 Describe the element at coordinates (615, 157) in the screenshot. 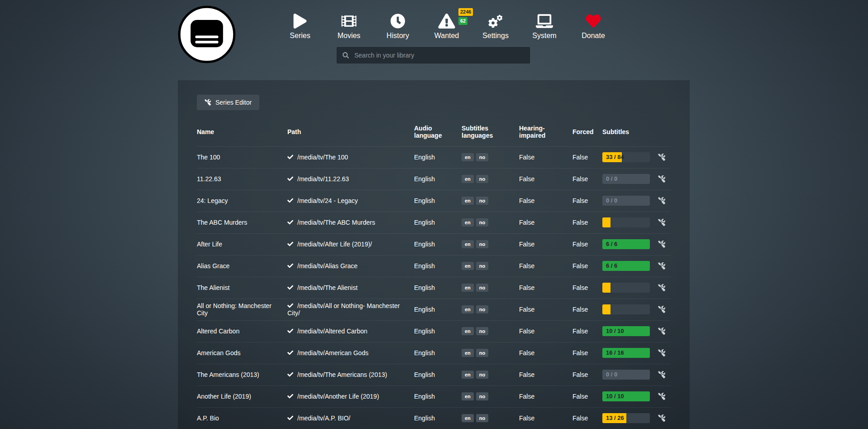

I see `subtitles-progress-label: 33 / 84` at that location.